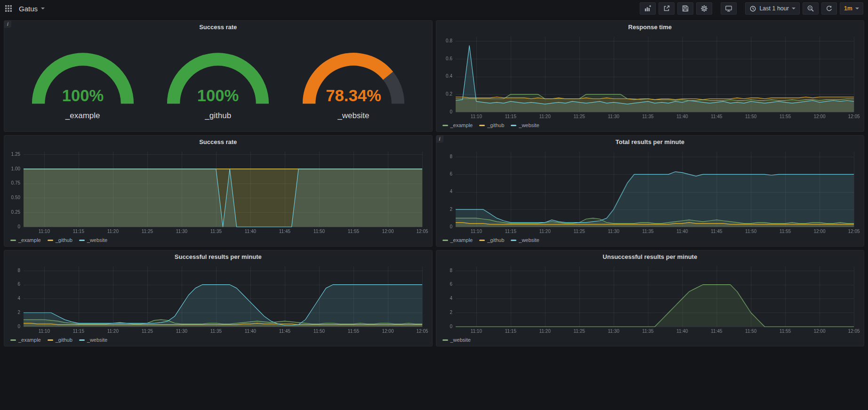  I want to click on gauge-label: _website, so click(353, 116).